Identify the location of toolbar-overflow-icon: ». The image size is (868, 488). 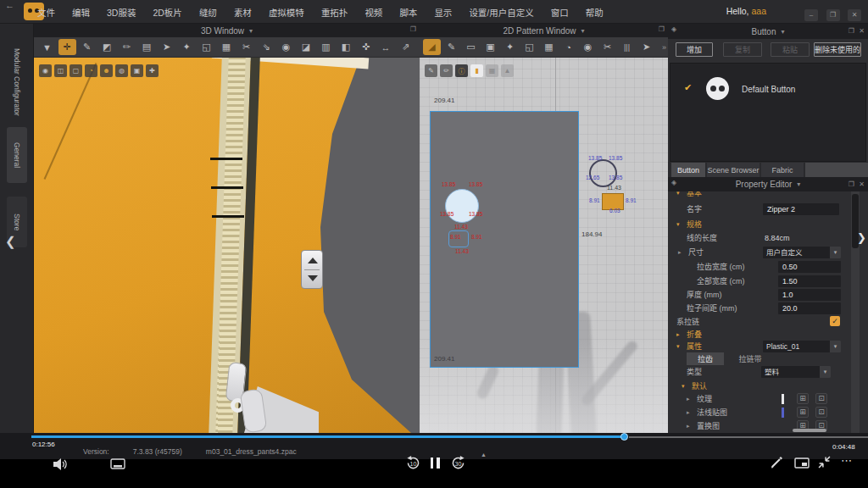
(665, 47).